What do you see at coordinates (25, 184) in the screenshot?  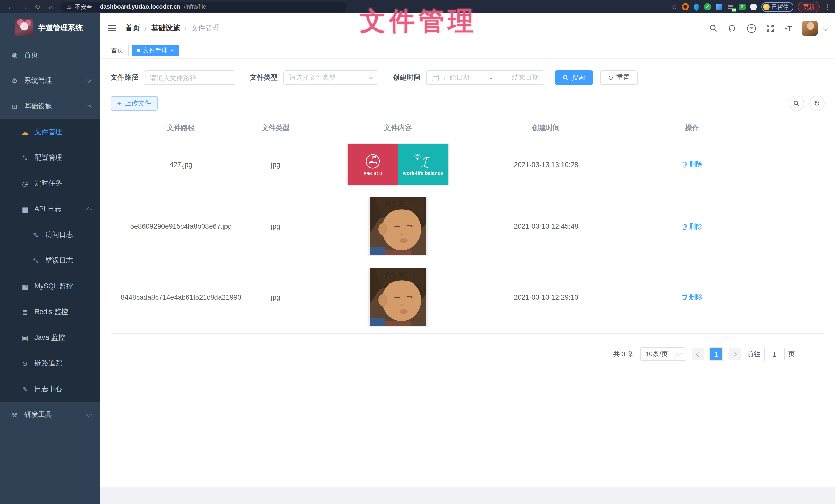 I see `timer-icon: ◷` at bounding box center [25, 184].